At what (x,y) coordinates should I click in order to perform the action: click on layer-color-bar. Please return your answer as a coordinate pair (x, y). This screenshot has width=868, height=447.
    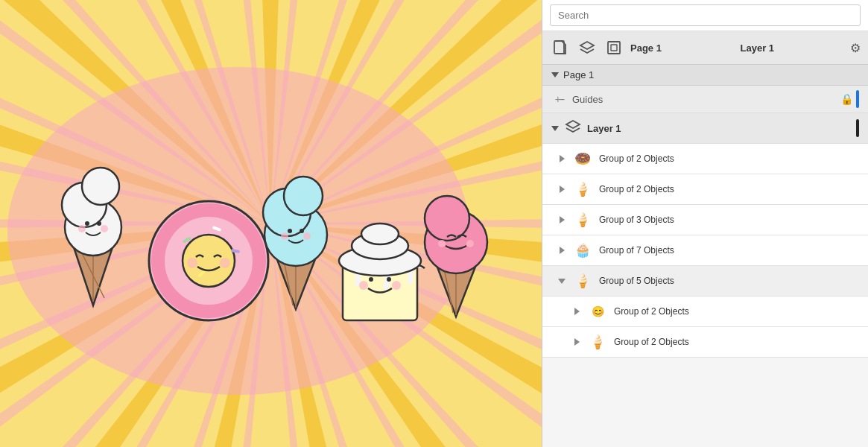
    Looking at the image, I should click on (858, 128).